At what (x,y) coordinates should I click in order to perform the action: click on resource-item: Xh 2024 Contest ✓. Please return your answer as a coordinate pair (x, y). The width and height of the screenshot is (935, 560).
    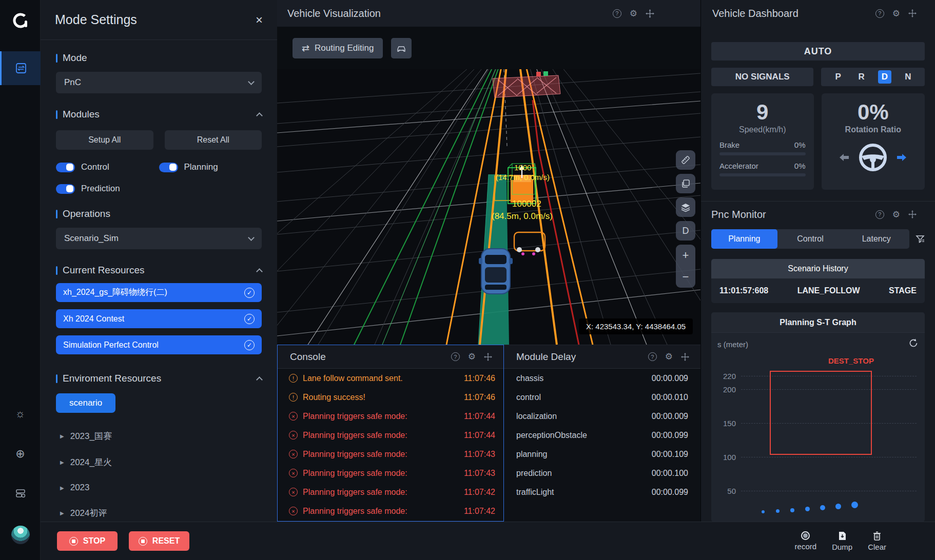
    Looking at the image, I should click on (159, 319).